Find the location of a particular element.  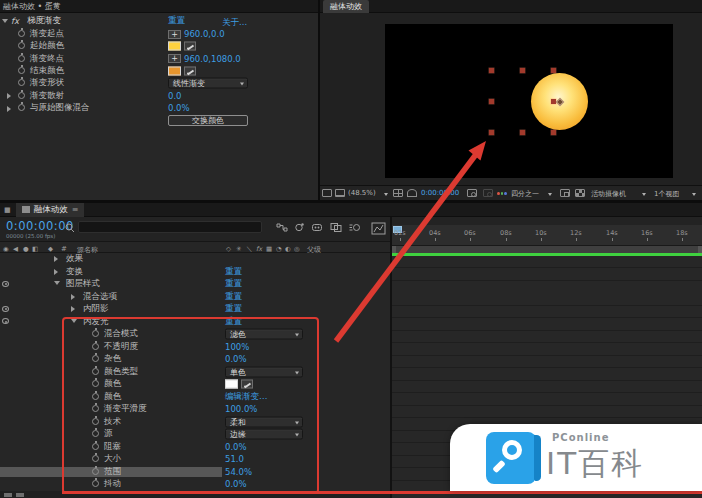

viewer-timecode: 0:00:00:00 is located at coordinates (440, 193).